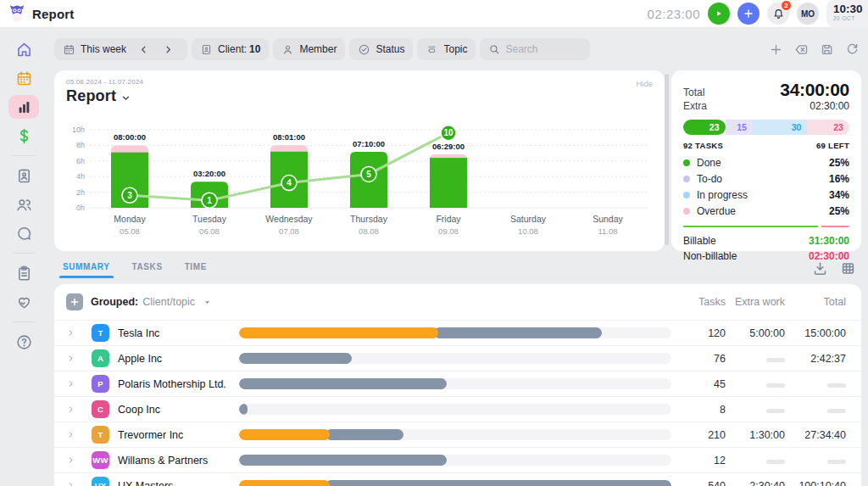 The image size is (868, 486). What do you see at coordinates (130, 219) in the screenshot?
I see `svg-text: Monday` at bounding box center [130, 219].